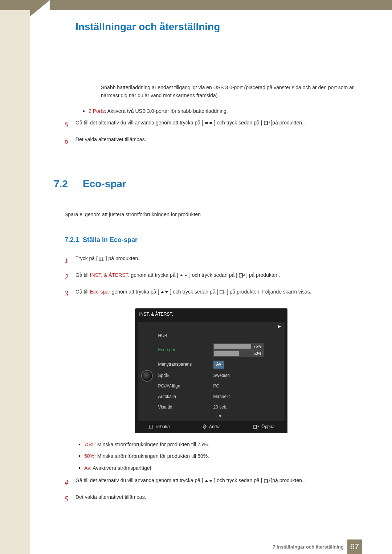  Describe the element at coordinates (211, 141) in the screenshot. I see `step-6: 6 Det valda alternativet tillämpas.` at that location.